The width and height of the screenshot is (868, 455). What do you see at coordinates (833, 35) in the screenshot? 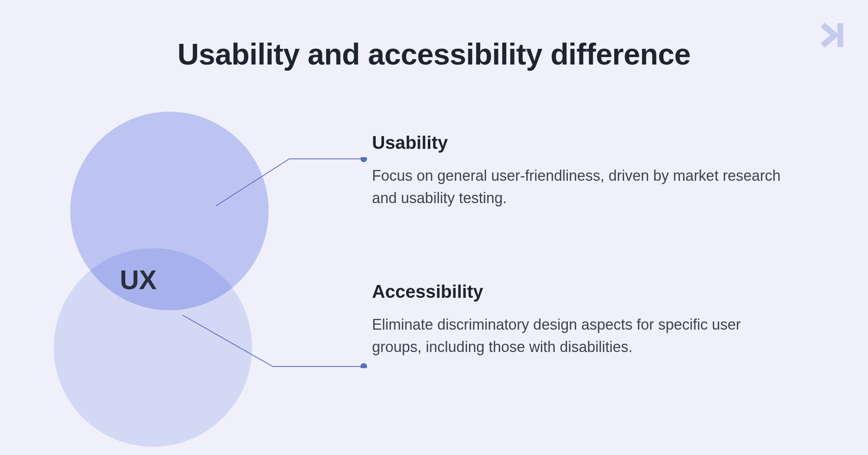
I see `brand-logo-icon` at bounding box center [833, 35].